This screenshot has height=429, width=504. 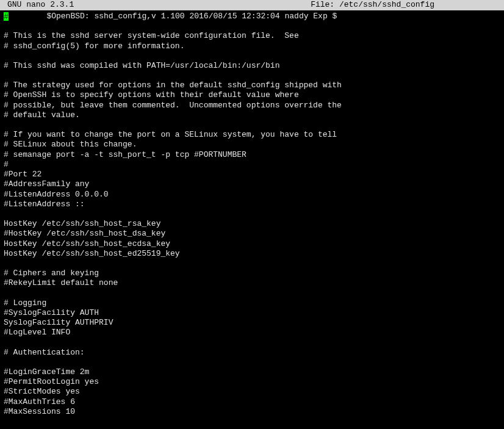 I want to click on editor-titlebar: GNU nano 2.3.1 File: /etc/ssh/sshd_confi…, so click(x=252, y=5).